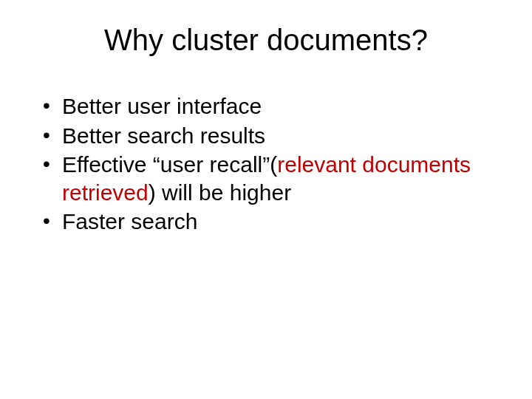 This screenshot has height=399, width=532. Describe the element at coordinates (273, 179) in the screenshot. I see `list-item: Effective “user recall”(relevant documen…` at that location.